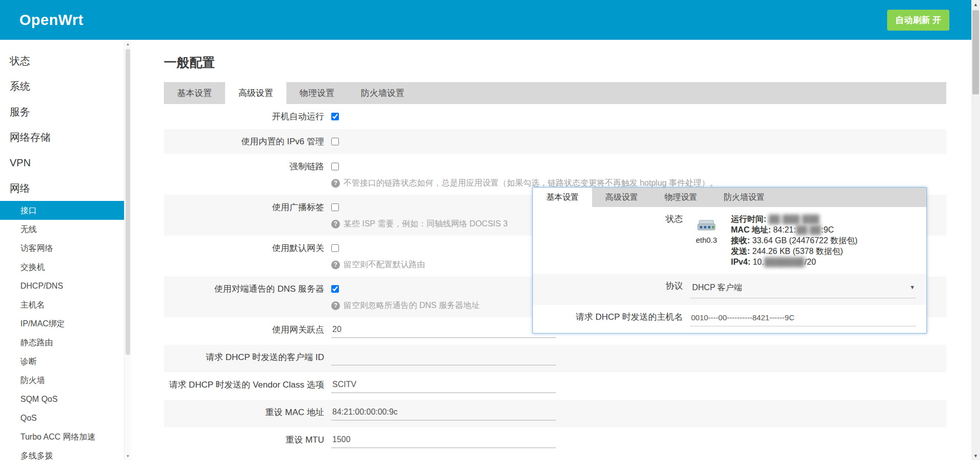  I want to click on field-label: 重设 MTU, so click(244, 441).